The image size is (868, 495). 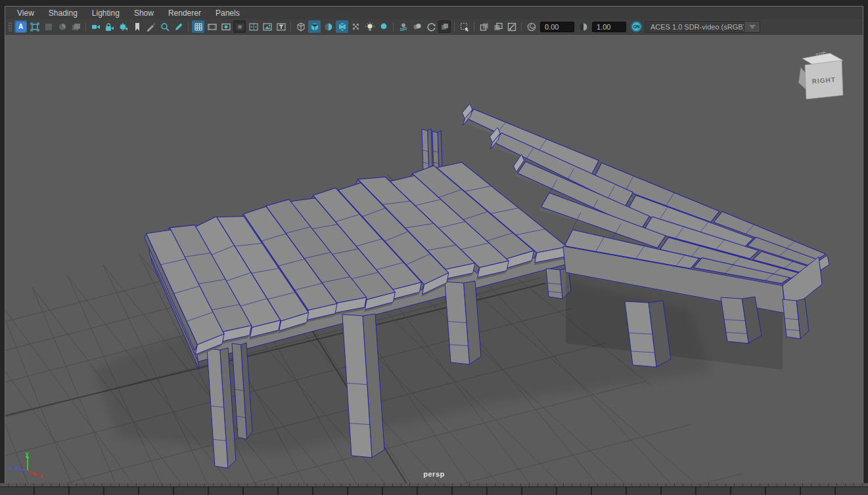 I want to click on colorspace-on-toggle: ON, so click(x=636, y=26).